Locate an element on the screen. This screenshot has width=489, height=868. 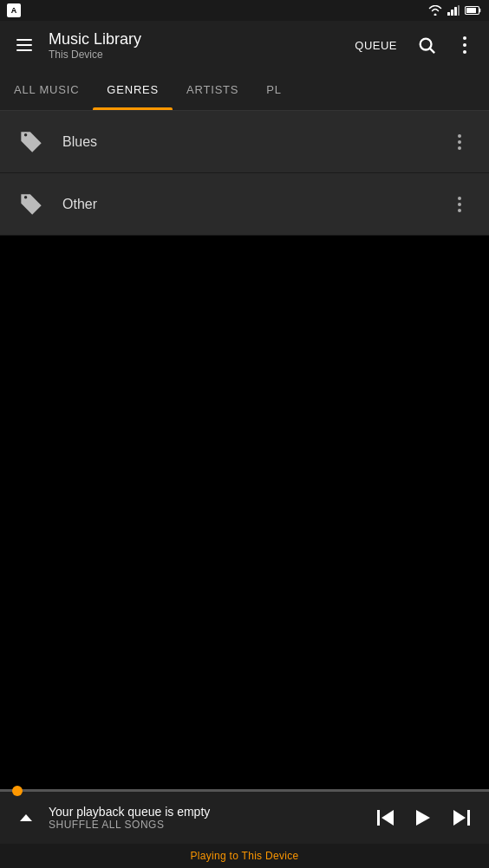
search-icon is located at coordinates (427, 45).